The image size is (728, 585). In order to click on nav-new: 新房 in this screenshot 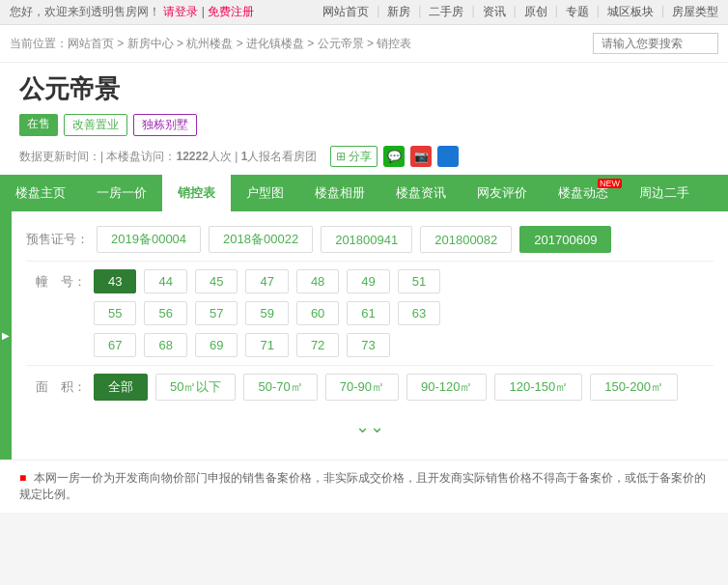, I will do `click(399, 12)`.